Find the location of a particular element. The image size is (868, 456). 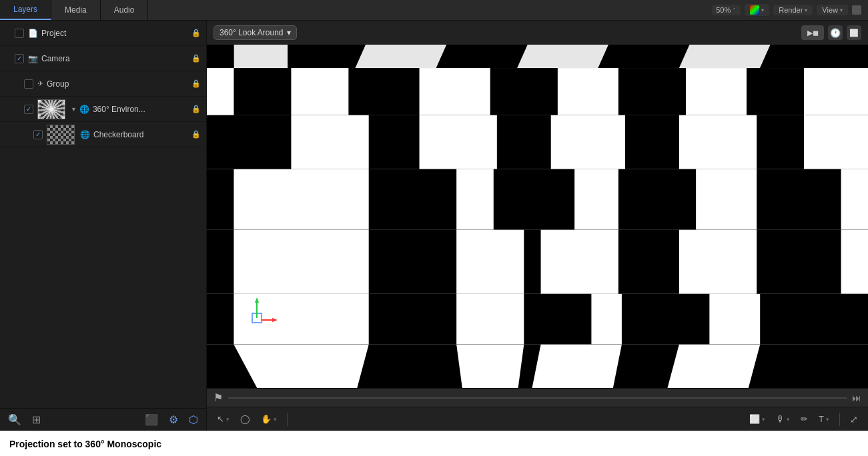

left-bottom-toolbar: 🔍 ⊞ ⬛ ⚙ ⬡ is located at coordinates (103, 419).